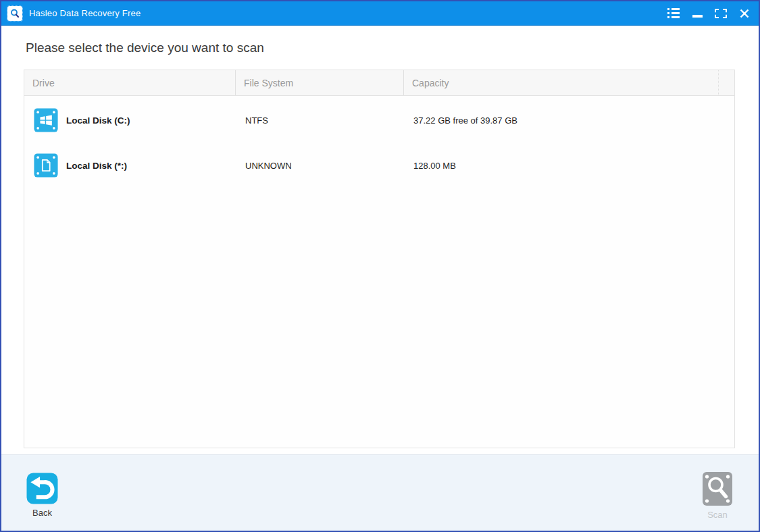  What do you see at coordinates (380, 83) in the screenshot?
I see `table-header: Drive File System Capacity` at bounding box center [380, 83].